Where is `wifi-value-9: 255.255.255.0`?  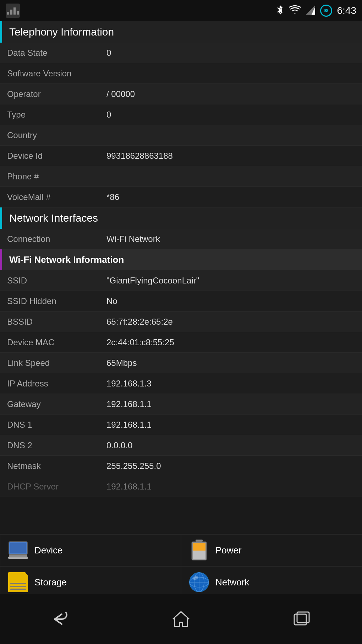 wifi-value-9: 255.255.255.0 is located at coordinates (133, 466).